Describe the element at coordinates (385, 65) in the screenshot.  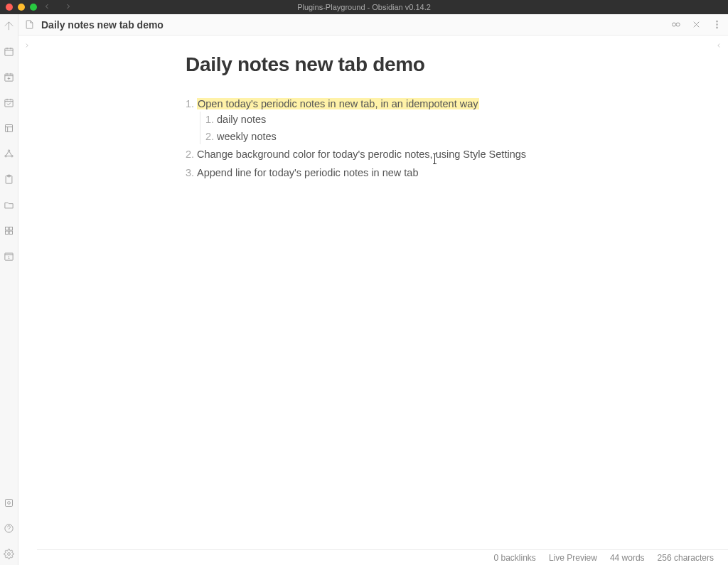
I see `document-heading: Daily notes new tab demo` at that location.